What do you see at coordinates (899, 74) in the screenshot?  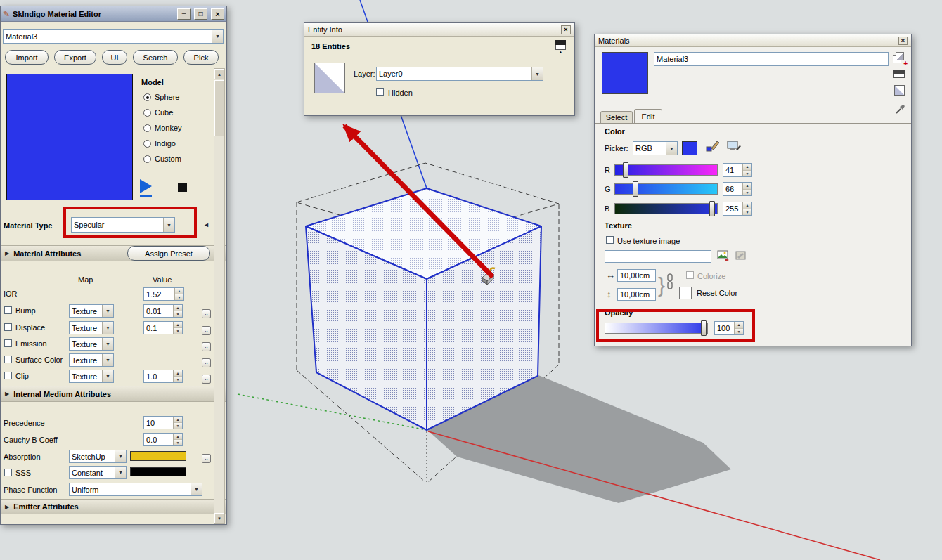 I see `display-secondary-pane-icon` at bounding box center [899, 74].